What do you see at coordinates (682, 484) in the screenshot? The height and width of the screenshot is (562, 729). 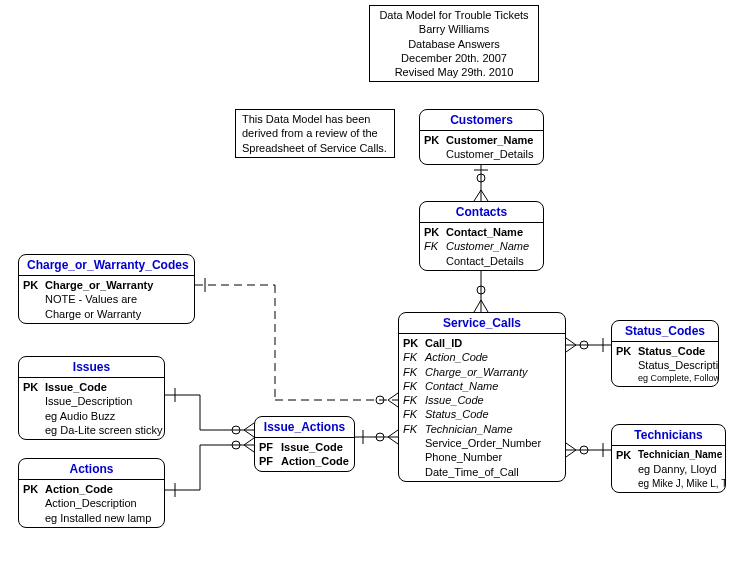 I see `attr-name: eg Mike J, Mike L, TB` at bounding box center [682, 484].